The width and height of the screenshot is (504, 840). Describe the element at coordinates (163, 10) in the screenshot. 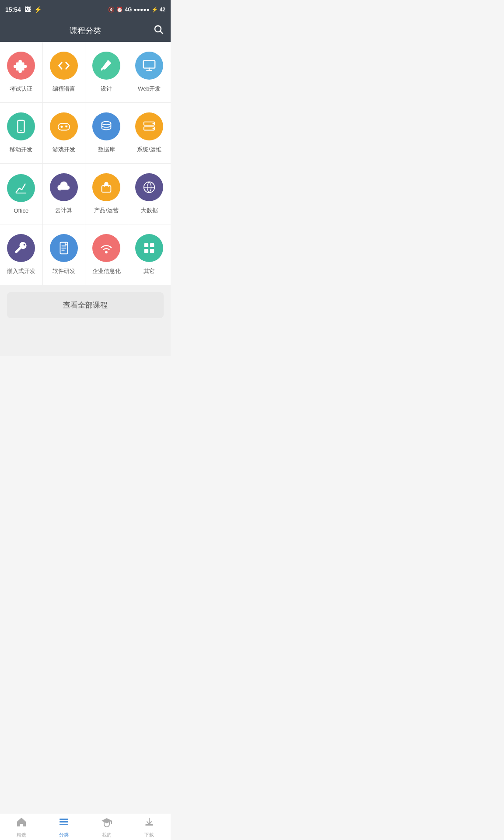

I see `battery-label: 42` at that location.